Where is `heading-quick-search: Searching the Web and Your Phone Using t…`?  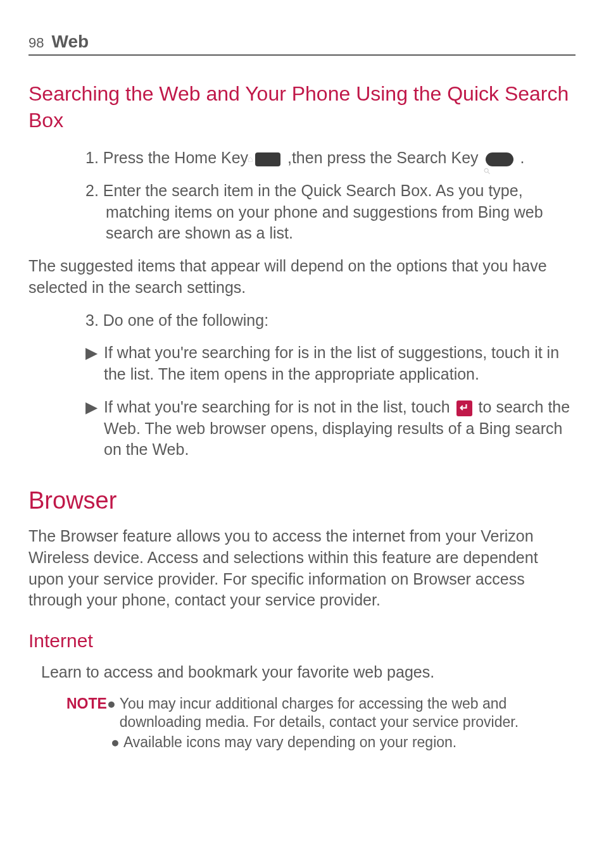
heading-quick-search: Searching the Web and Your Phone Using t… is located at coordinates (302, 108).